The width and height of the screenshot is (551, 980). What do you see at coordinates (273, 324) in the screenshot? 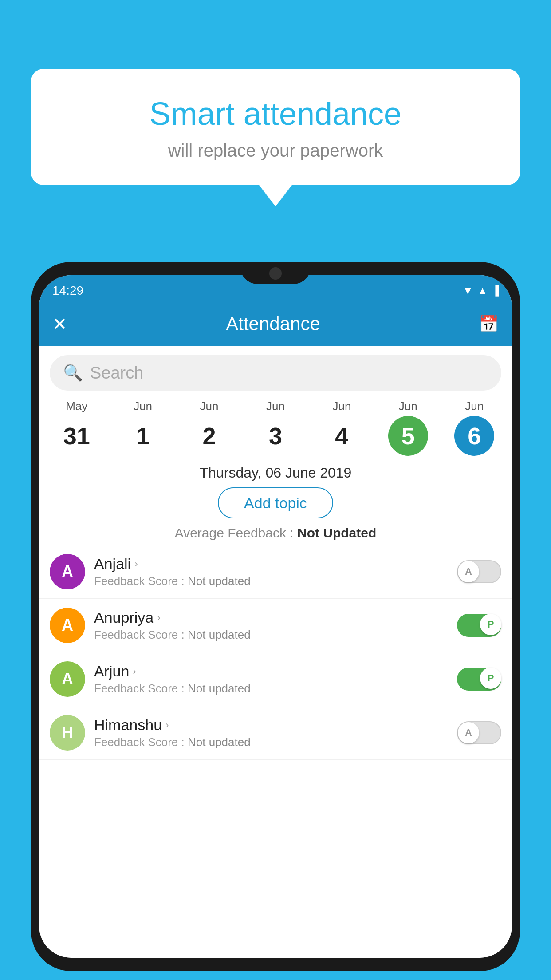
I see `header-title: Attendance` at bounding box center [273, 324].